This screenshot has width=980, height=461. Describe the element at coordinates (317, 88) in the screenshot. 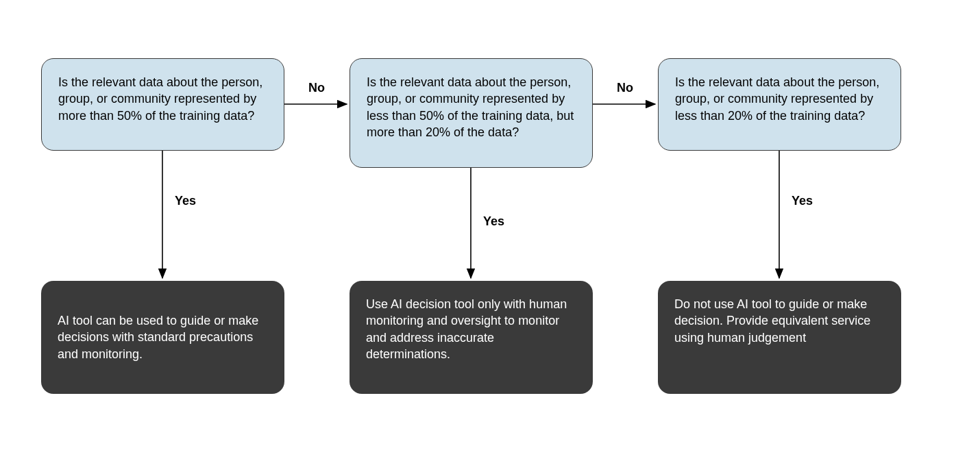

I see `edge-label-q1-q2: No` at that location.